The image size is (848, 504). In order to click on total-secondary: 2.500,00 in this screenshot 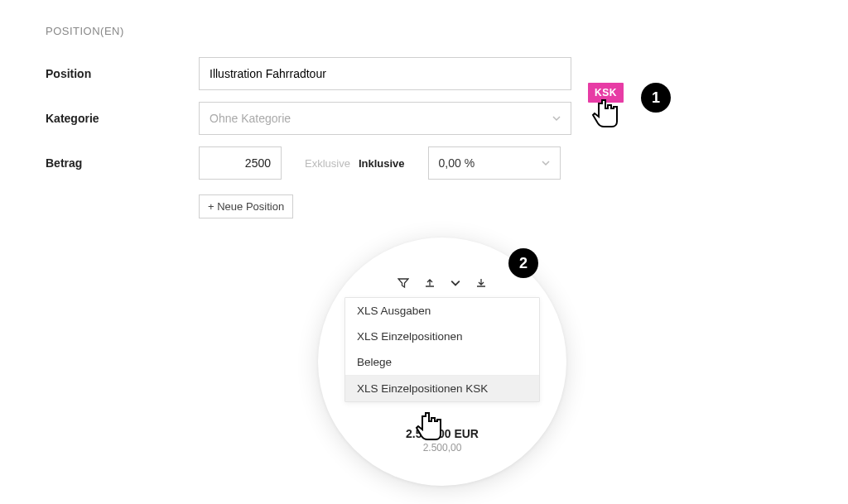, I will do `click(442, 448)`.